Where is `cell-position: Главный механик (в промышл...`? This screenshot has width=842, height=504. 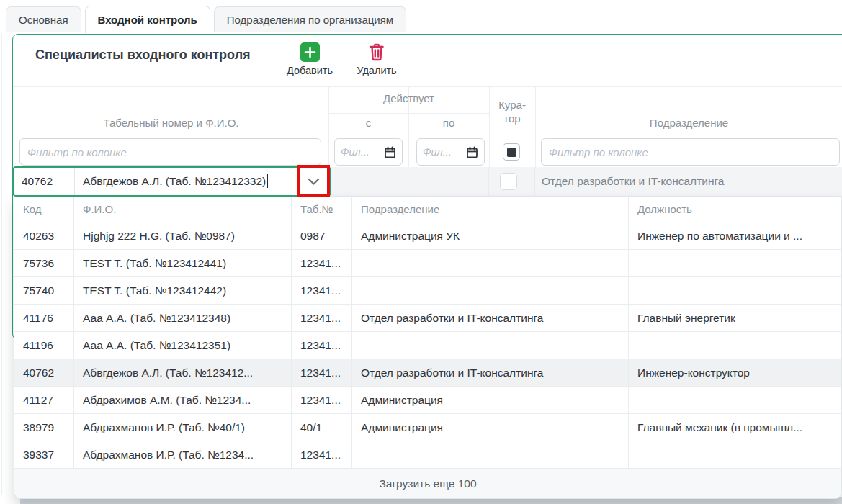 cell-position: Главный механик (в промышл... is located at coordinates (735, 428).